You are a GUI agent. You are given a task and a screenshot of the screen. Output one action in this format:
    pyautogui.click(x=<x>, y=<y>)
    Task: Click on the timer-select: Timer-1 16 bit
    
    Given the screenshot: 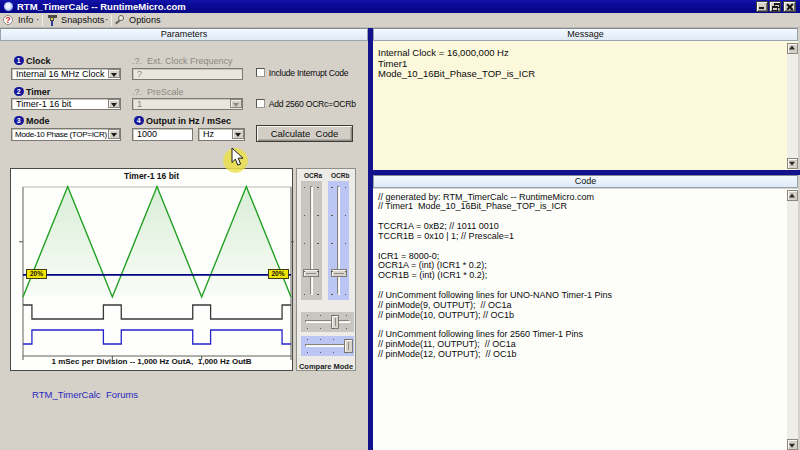 What is the action you would take?
    pyautogui.click(x=66, y=104)
    